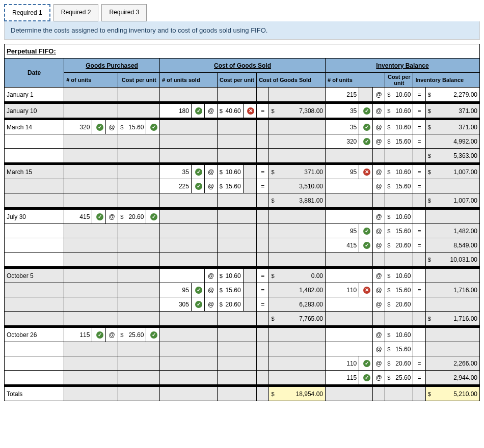 The image size is (484, 448). What do you see at coordinates (132, 127) in the screenshot?
I see `gp-cost: $15.60` at bounding box center [132, 127].